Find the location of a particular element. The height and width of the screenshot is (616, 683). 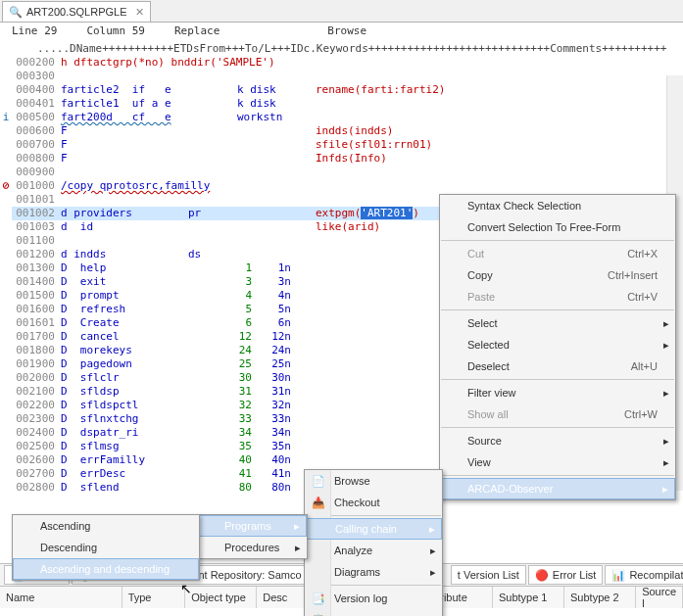

menu-view: View▸ is located at coordinates (558, 462).